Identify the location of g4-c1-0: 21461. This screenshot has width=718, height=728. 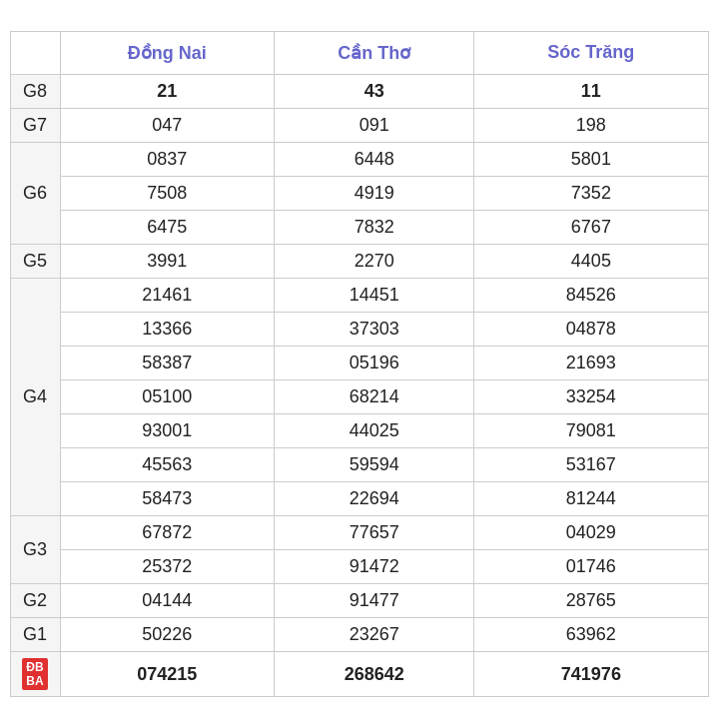
(168, 295).